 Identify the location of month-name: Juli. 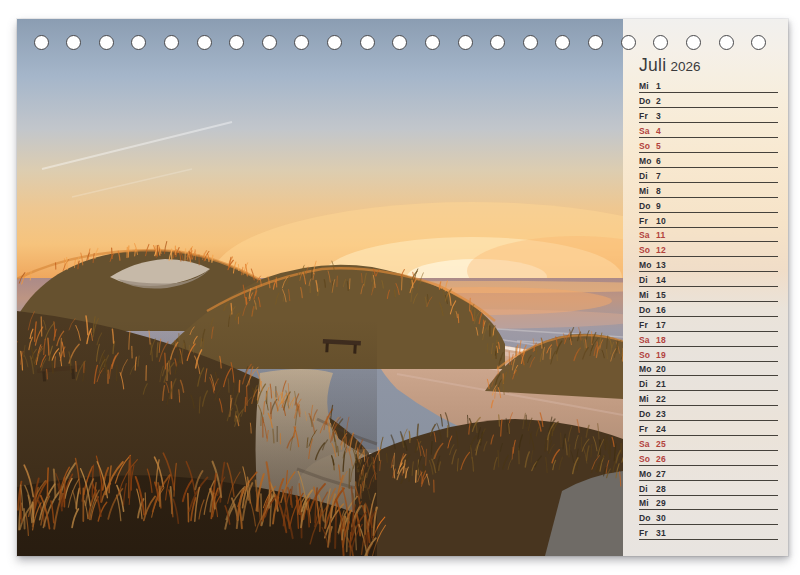
(652, 65).